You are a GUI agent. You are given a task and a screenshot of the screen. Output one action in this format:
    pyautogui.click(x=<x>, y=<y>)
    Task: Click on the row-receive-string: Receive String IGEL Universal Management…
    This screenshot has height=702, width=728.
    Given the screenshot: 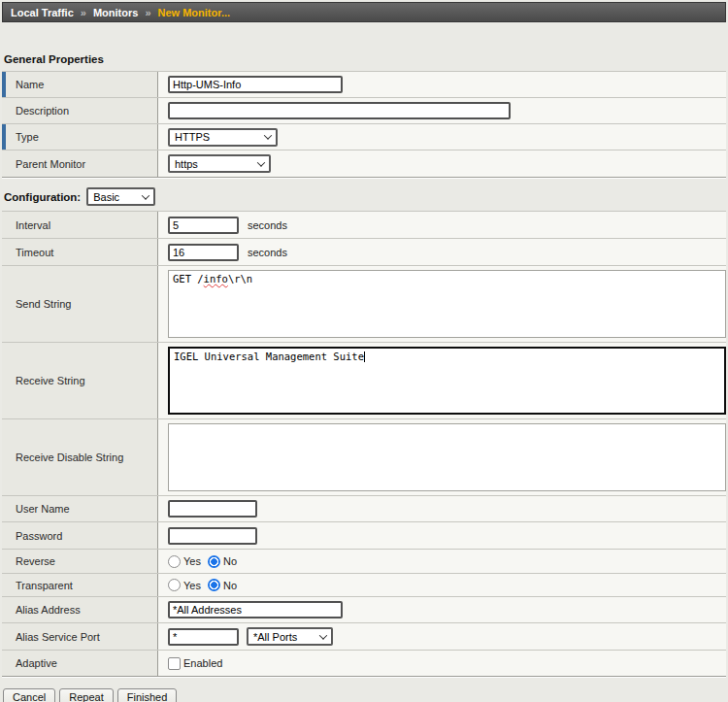 What is the action you would take?
    pyautogui.click(x=364, y=381)
    